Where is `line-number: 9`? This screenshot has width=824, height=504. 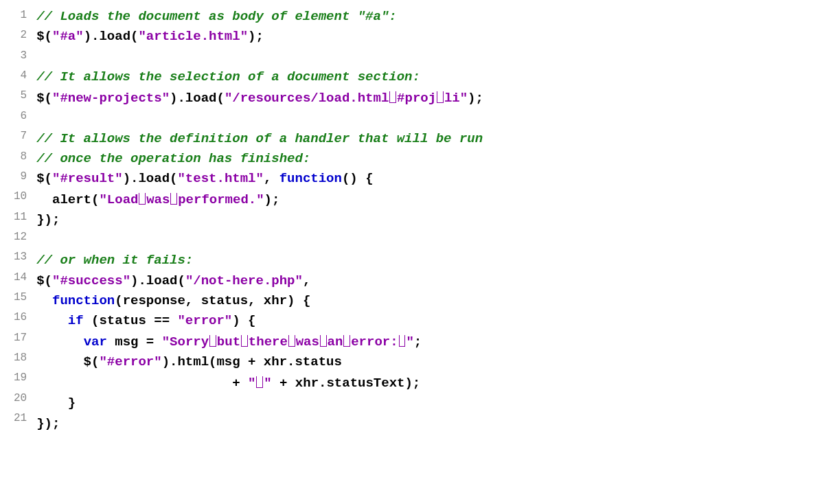
line-number: 9 is located at coordinates (21, 179).